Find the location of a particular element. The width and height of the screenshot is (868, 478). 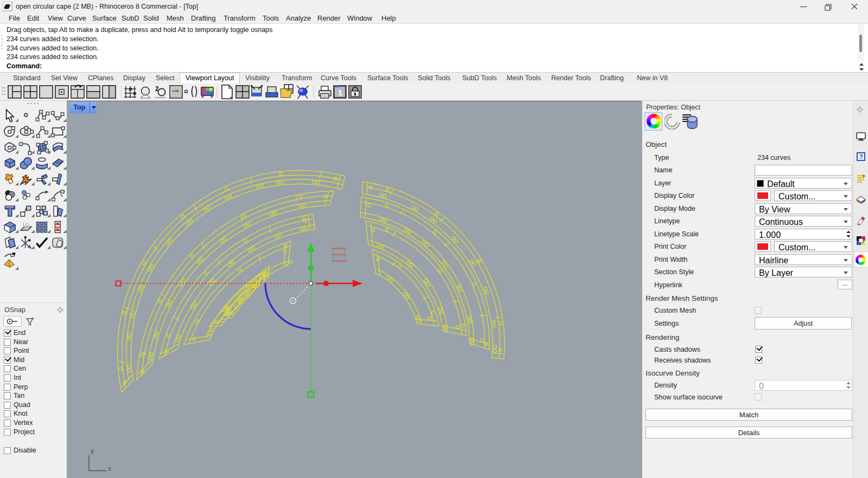

svg-text: x is located at coordinates (110, 469).